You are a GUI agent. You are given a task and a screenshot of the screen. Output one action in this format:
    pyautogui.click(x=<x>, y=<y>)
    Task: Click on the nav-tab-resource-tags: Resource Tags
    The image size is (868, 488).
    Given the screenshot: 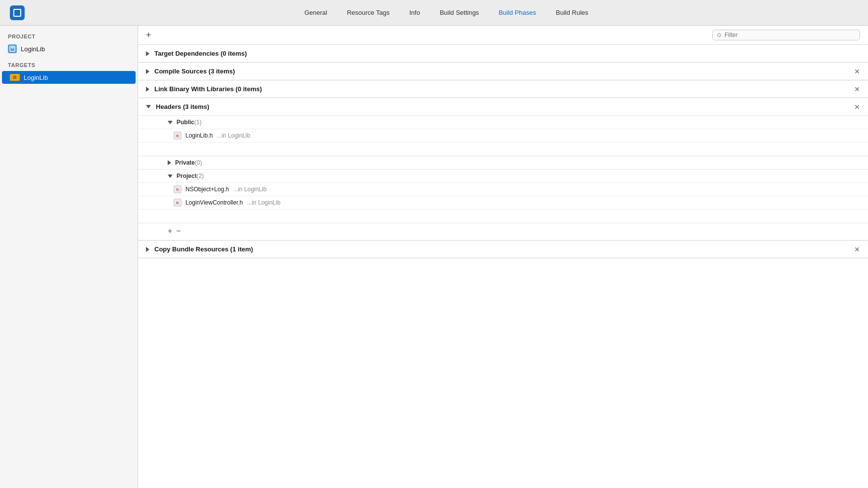 What is the action you would take?
    pyautogui.click(x=368, y=13)
    